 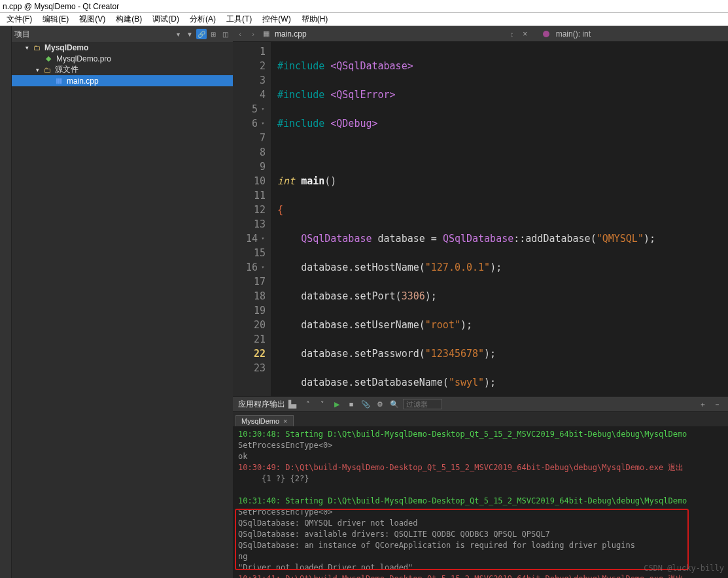 What do you see at coordinates (364, 20) in the screenshot?
I see `menubar: 文件(F) 编辑(E) 视图(V) 构建(B) 调试(D) 分析(A) 工具(T…` at bounding box center [364, 20].